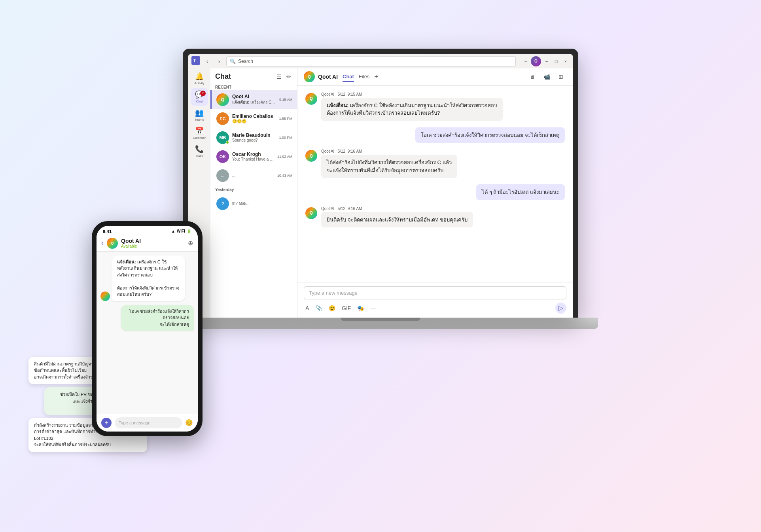 The height and width of the screenshot is (532, 761). I want to click on phone-input-placeholder: Type a message, so click(134, 423).